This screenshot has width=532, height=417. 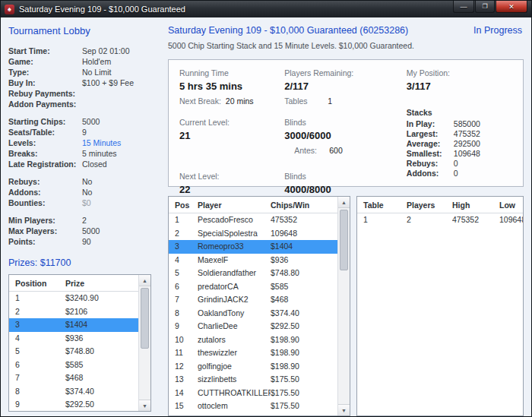 I want to click on info-label: Seats/Table:, so click(x=46, y=132).